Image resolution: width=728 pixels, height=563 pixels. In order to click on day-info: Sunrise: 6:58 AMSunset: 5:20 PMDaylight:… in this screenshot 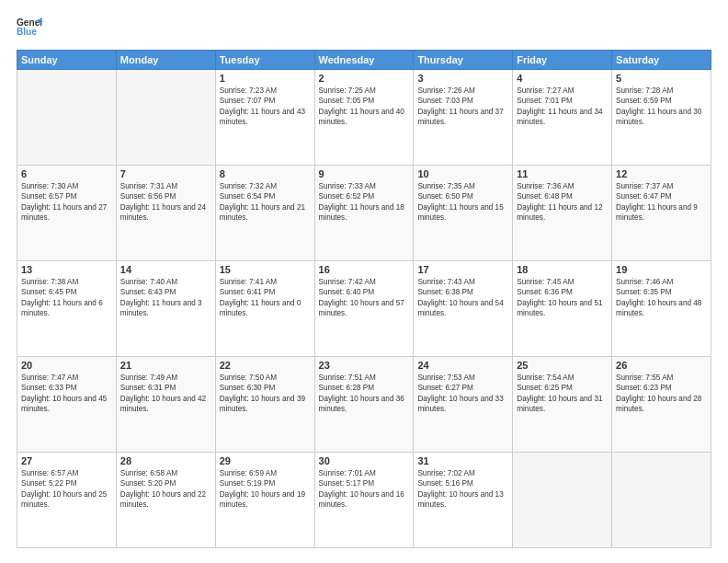, I will do `click(165, 489)`.